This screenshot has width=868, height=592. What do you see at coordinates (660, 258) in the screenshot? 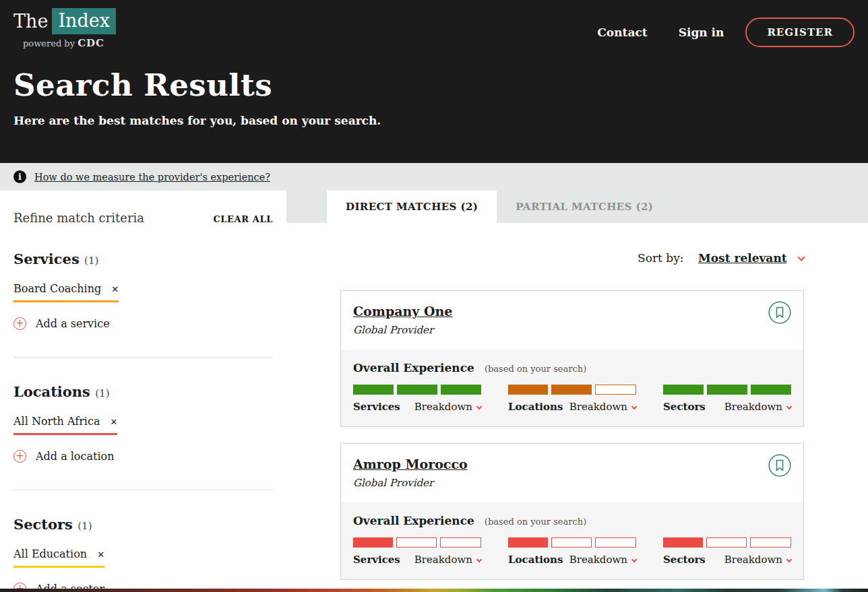
I see `sort-by-label: Sort by:` at bounding box center [660, 258].